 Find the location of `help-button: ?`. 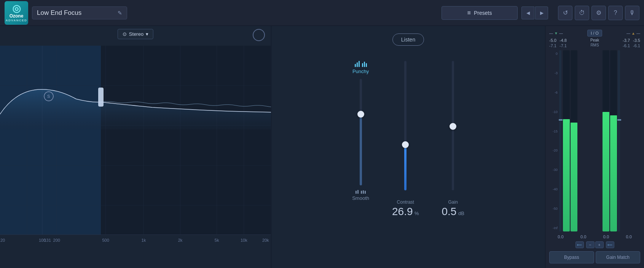

help-button: ? is located at coordinates (615, 13).